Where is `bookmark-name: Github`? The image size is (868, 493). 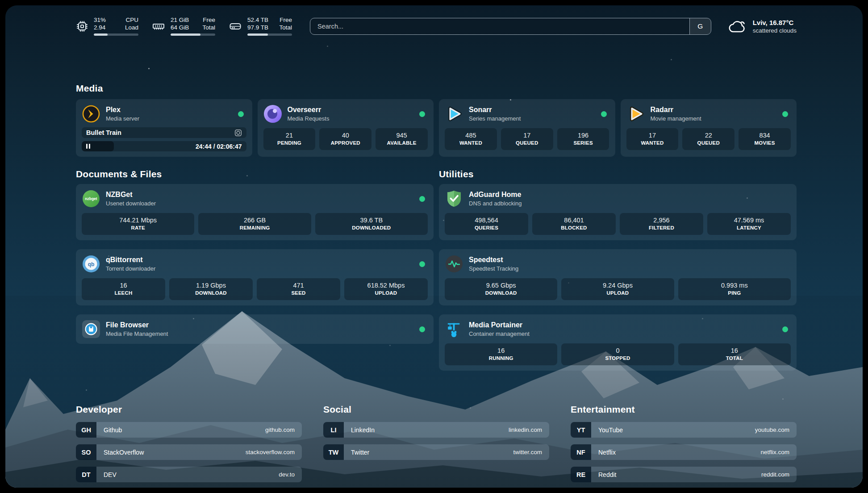
bookmark-name: Github is located at coordinates (113, 430).